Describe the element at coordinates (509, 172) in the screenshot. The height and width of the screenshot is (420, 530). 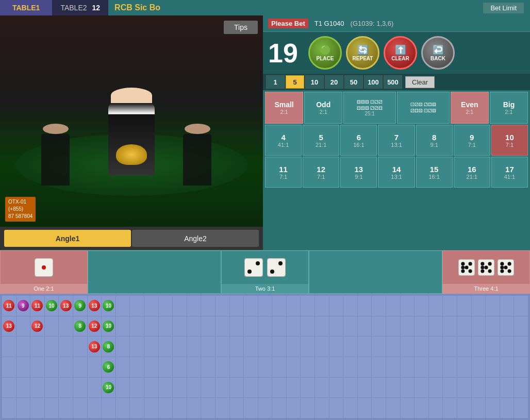
I see `bet-17: 17 41:1` at that location.